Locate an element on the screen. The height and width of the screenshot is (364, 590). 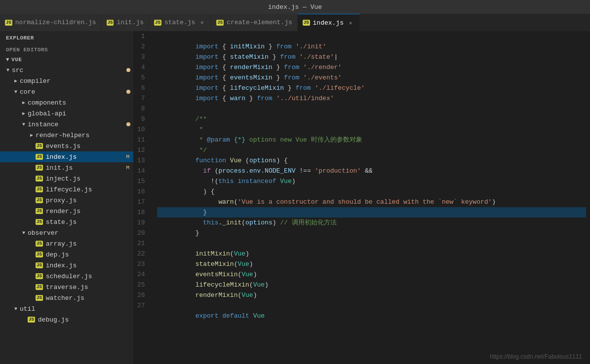
tree-item-index-js-obs: · JS index.js is located at coordinates (67, 265).